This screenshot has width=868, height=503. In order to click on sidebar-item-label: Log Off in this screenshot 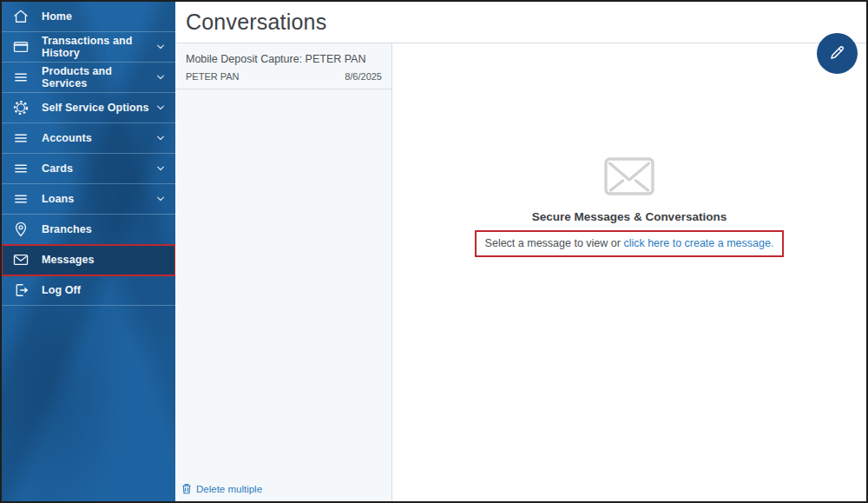, I will do `click(104, 290)`.